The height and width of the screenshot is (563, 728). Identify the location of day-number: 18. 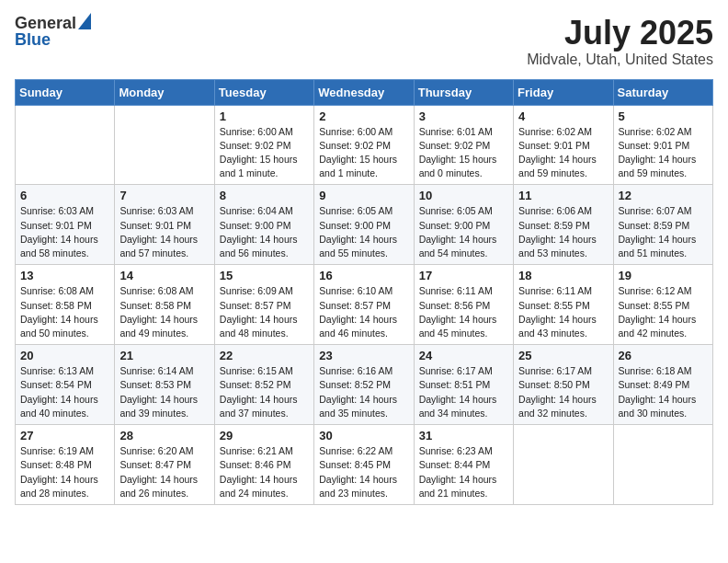
(563, 276).